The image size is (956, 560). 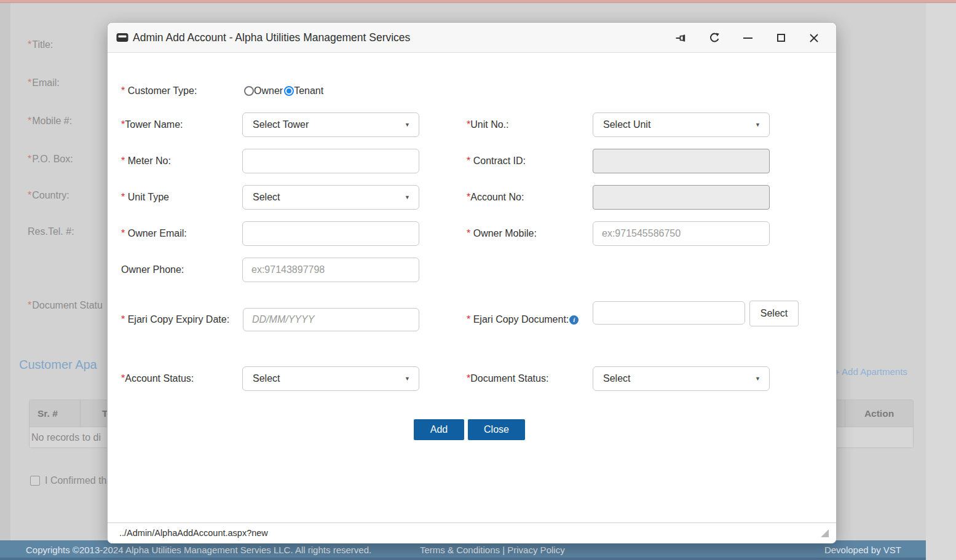 I want to click on unit-no-select: Select Unit▼, so click(x=681, y=125).